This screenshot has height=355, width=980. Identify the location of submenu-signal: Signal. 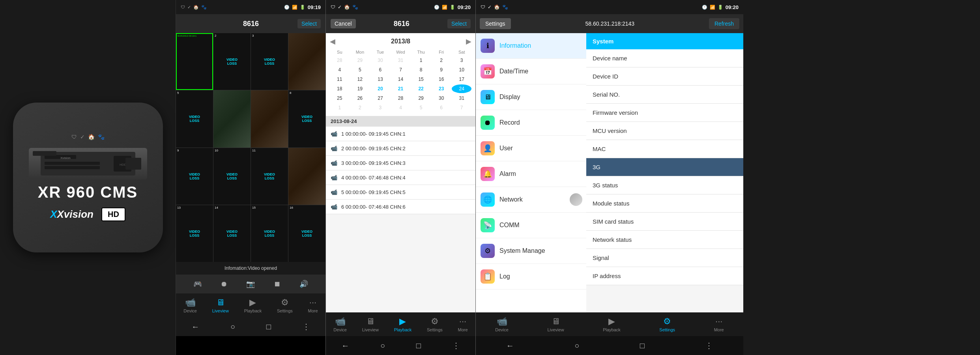
(665, 258).